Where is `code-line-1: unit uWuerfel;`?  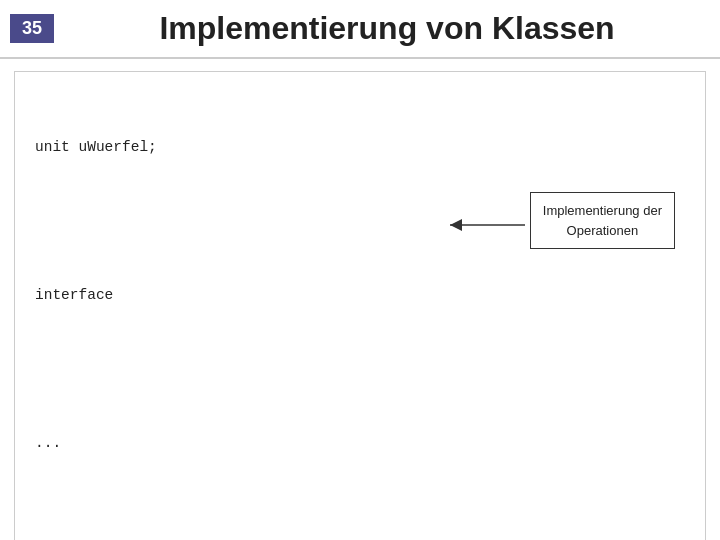 code-line-1: unit uWuerfel; is located at coordinates (360, 148).